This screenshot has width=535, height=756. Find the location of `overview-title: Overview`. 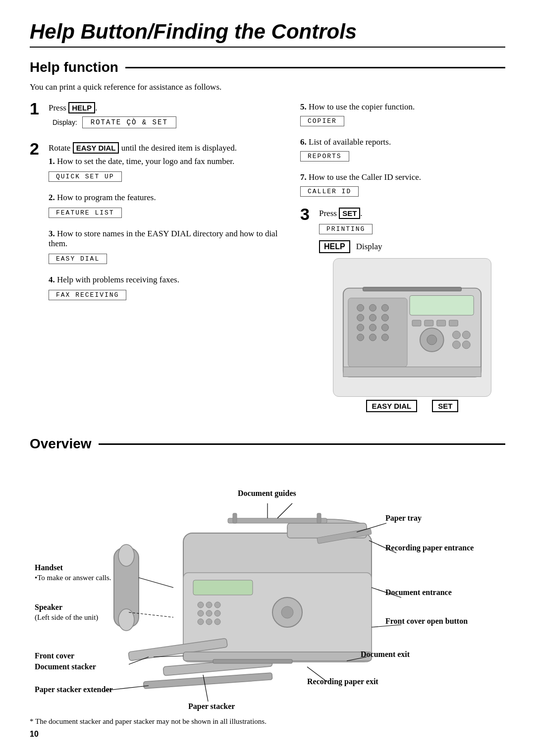

overview-title: Overview is located at coordinates (268, 444).